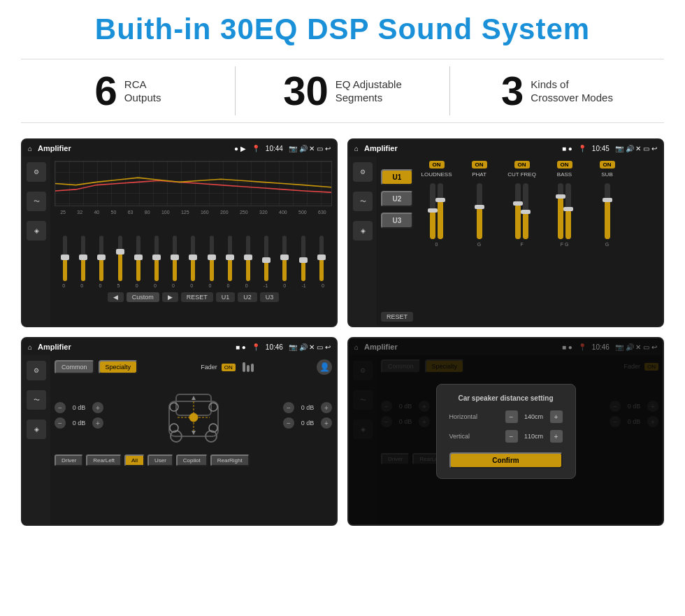 The height and width of the screenshot is (616, 685). I want to click on loudness-col: ON LOUDNESS 0, so click(436, 241).